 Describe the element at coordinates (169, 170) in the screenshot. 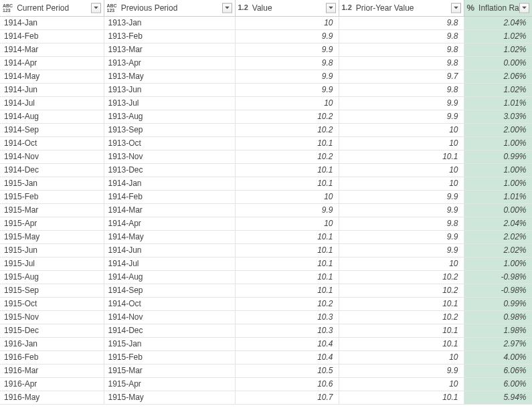

I see `cell-previous-period: 1913-Dec` at that location.